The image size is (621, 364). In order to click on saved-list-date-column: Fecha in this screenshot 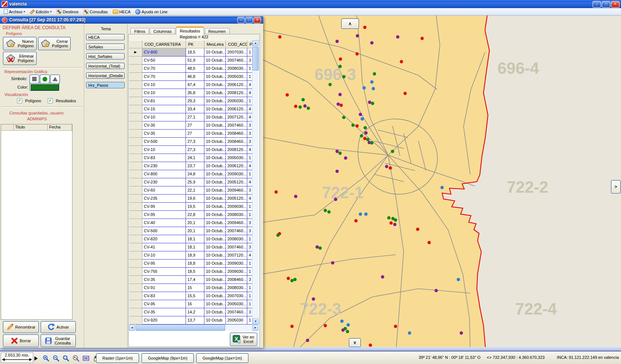, I will do `click(60, 127)`.